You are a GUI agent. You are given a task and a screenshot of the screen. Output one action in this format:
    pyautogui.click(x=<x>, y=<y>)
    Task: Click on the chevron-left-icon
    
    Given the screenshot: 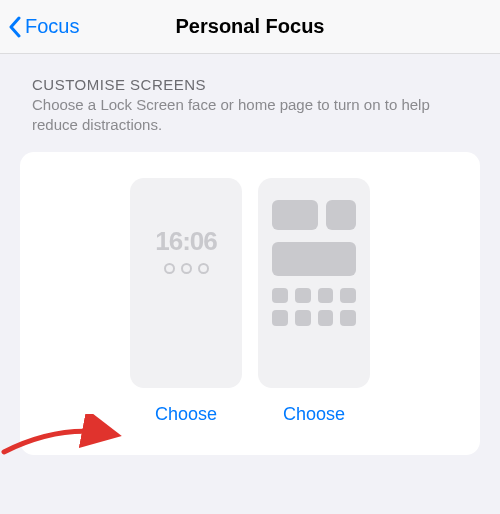 What is the action you would take?
    pyautogui.click(x=16, y=27)
    